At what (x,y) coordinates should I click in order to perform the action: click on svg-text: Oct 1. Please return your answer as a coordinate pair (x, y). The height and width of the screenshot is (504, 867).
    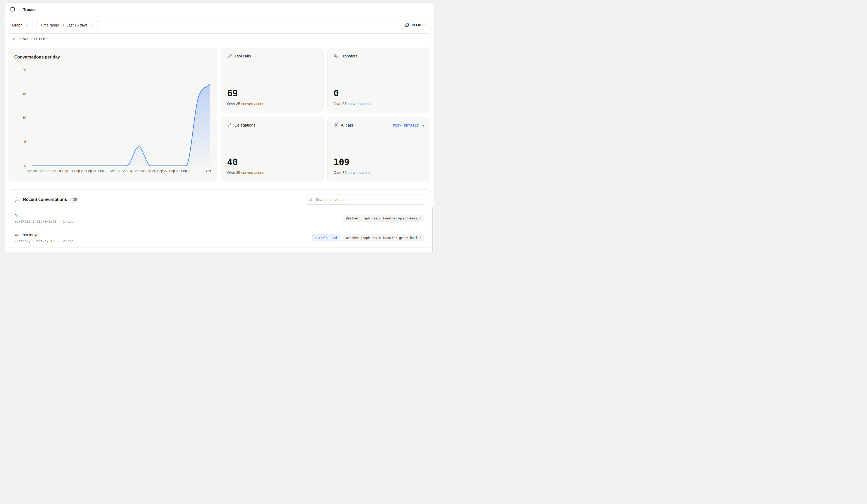
    Looking at the image, I should click on (210, 171).